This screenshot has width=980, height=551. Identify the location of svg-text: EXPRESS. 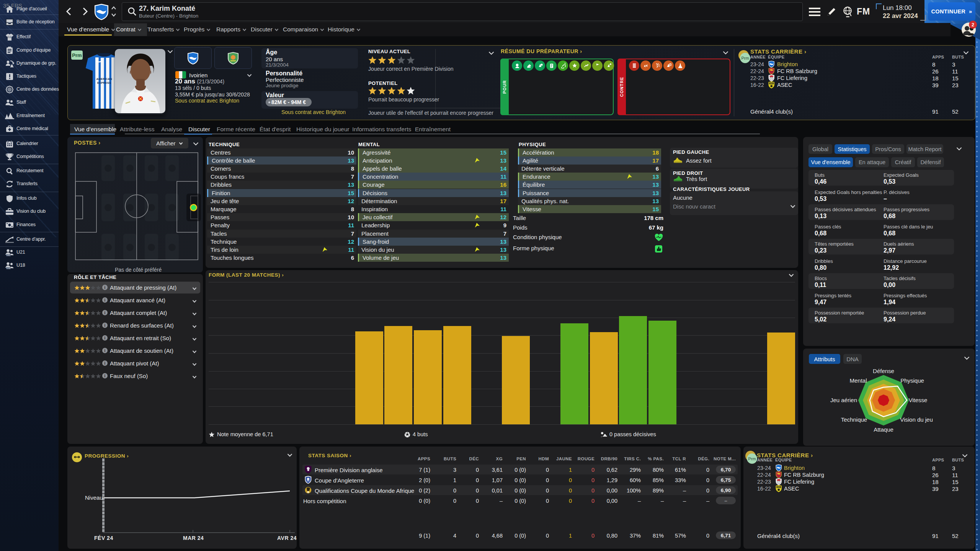
(104, 83).